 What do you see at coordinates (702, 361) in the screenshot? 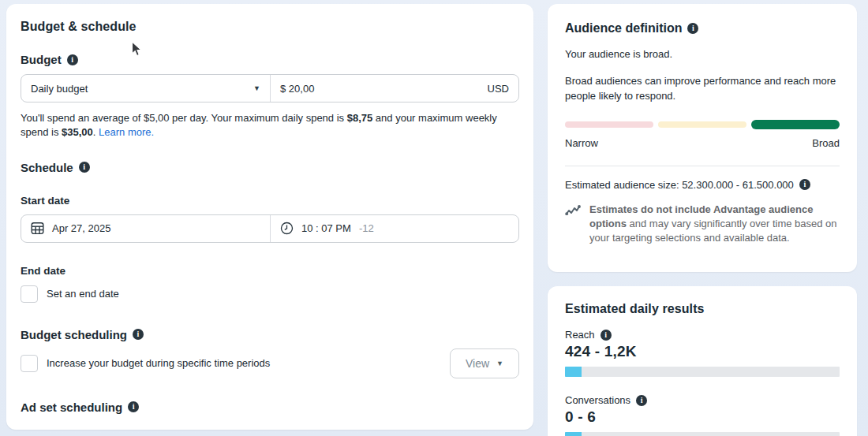
I see `estimated-daily-results-card: Estimated daily results Reach 424 - 1,2K…` at bounding box center [702, 361].